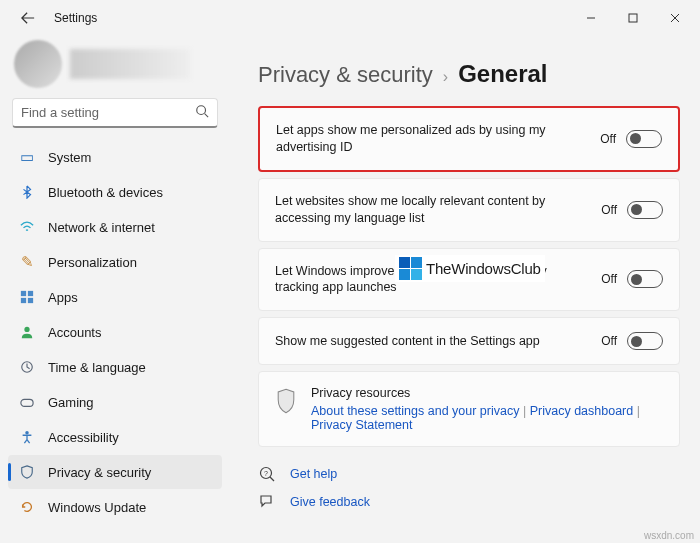  I want to click on sidebar-item-accounts: Accounts, so click(115, 332).